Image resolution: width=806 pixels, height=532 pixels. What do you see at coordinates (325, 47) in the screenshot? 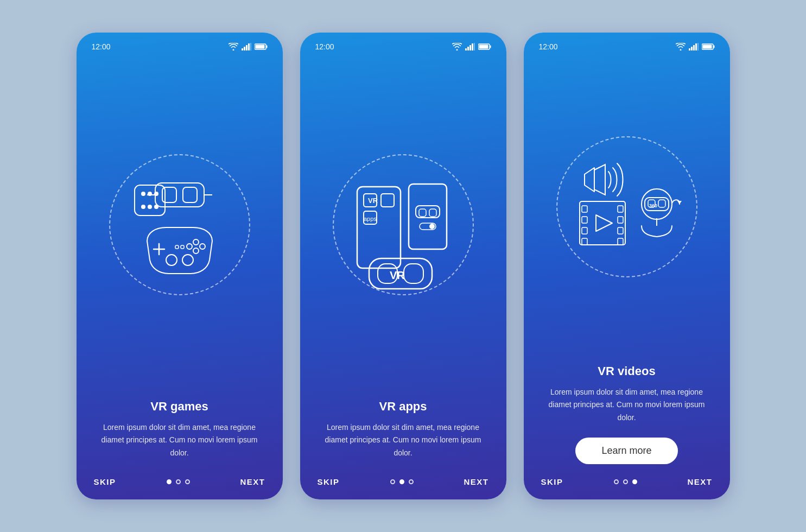
I see `time-2: 12:00` at bounding box center [325, 47].